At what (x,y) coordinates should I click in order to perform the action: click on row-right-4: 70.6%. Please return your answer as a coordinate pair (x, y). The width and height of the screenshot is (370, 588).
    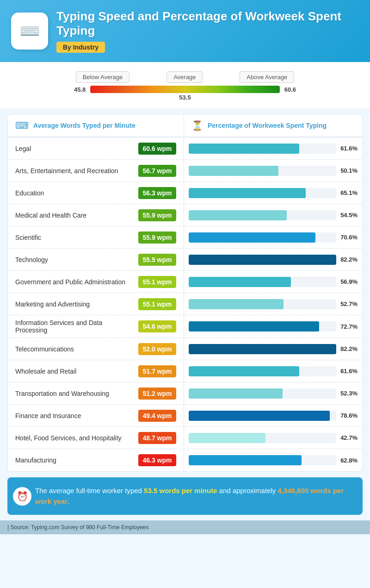
    Looking at the image, I should click on (273, 237).